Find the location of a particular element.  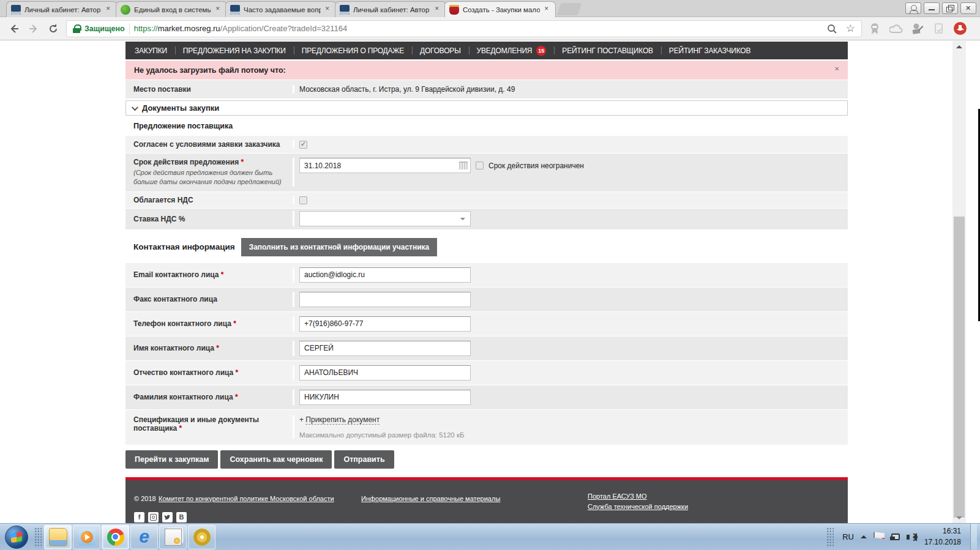

secure-lock-icon is located at coordinates (77, 29).